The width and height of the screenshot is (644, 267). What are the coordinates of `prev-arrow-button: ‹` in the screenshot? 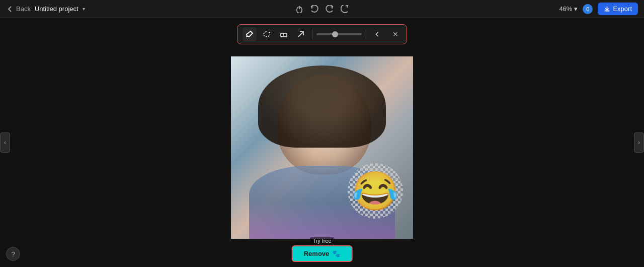 It's located at (5, 143).